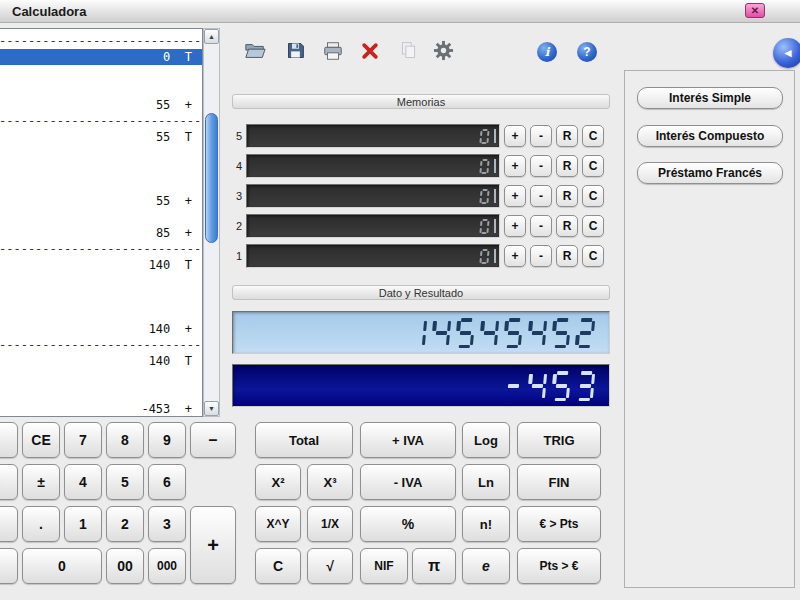  I want to click on copy-button, so click(408, 52).